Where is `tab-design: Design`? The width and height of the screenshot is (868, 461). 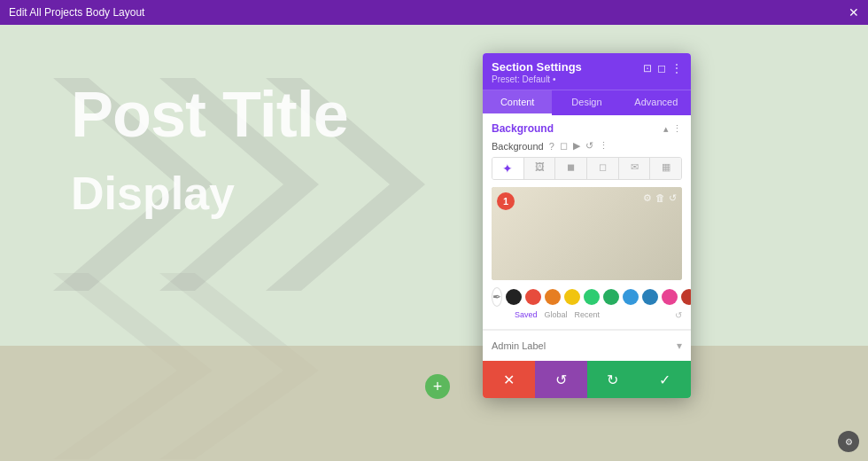
tab-design: Design is located at coordinates (586, 103).